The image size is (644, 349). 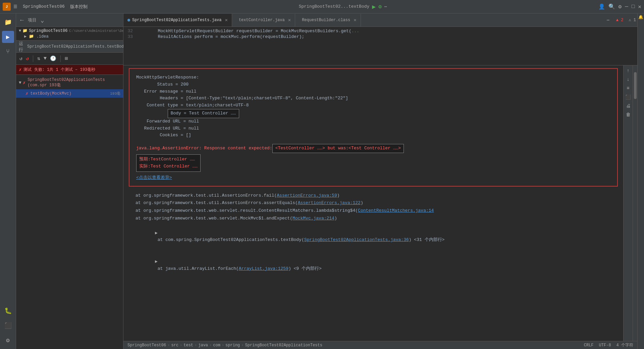 What do you see at coordinates (44, 7) in the screenshot?
I see `project-name: SpringBootTest06` at bounding box center [44, 7].